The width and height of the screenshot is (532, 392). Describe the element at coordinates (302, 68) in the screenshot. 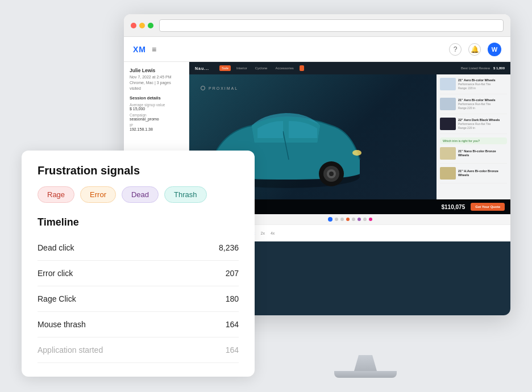

I see `car-nav-item-extra` at that location.